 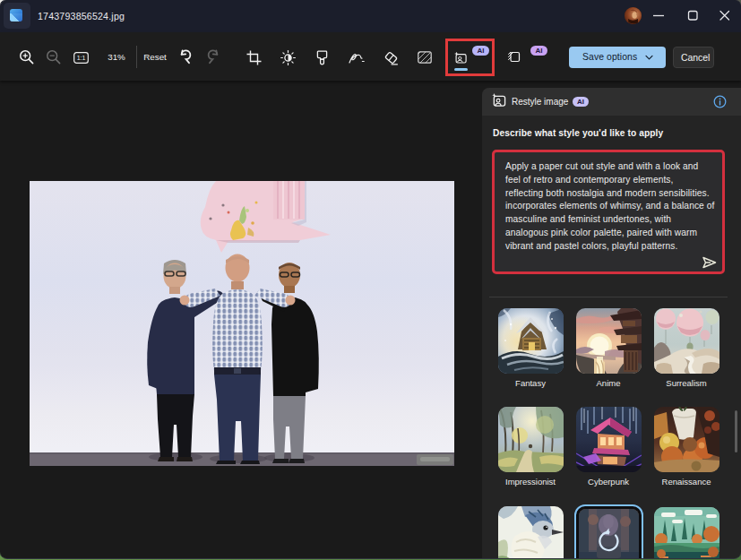 I want to click on svg-text: 1:1, so click(x=82, y=57).